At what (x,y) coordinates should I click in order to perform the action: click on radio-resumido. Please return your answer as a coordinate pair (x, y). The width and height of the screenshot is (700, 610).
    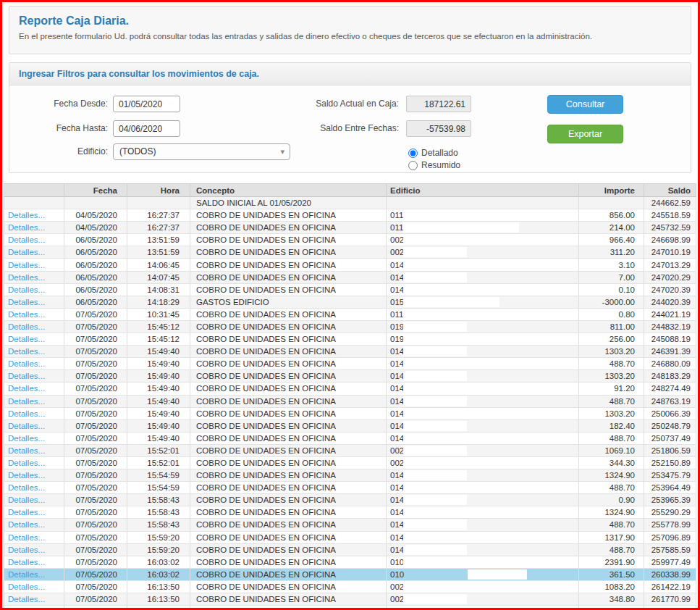
    Looking at the image, I should click on (413, 165).